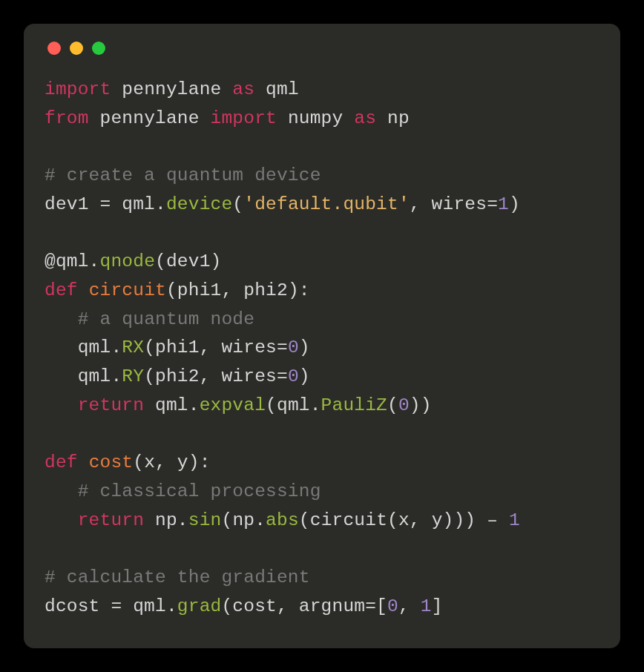  I want to click on code-token-txt: ,, so click(410, 607).